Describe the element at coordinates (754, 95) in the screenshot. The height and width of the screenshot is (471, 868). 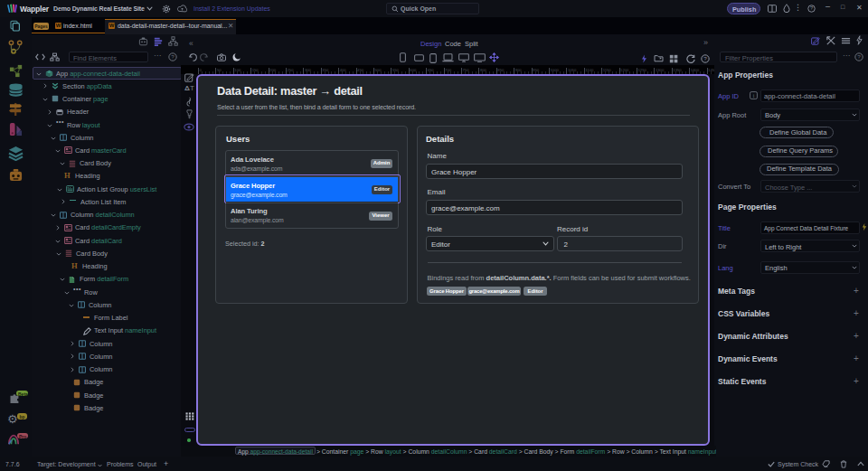
I see `svg-text: i` at that location.